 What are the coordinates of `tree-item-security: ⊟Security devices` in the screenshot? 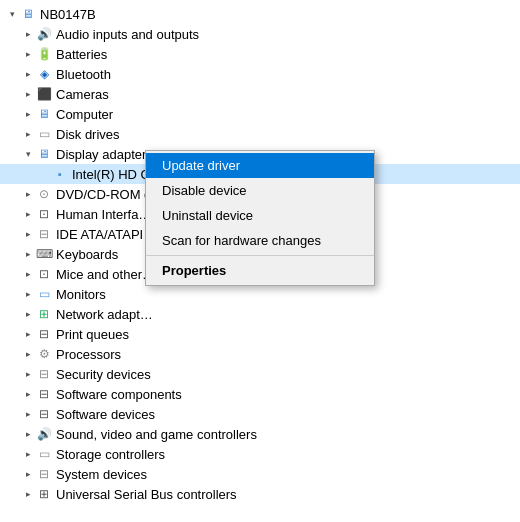 It's located at (260, 374).